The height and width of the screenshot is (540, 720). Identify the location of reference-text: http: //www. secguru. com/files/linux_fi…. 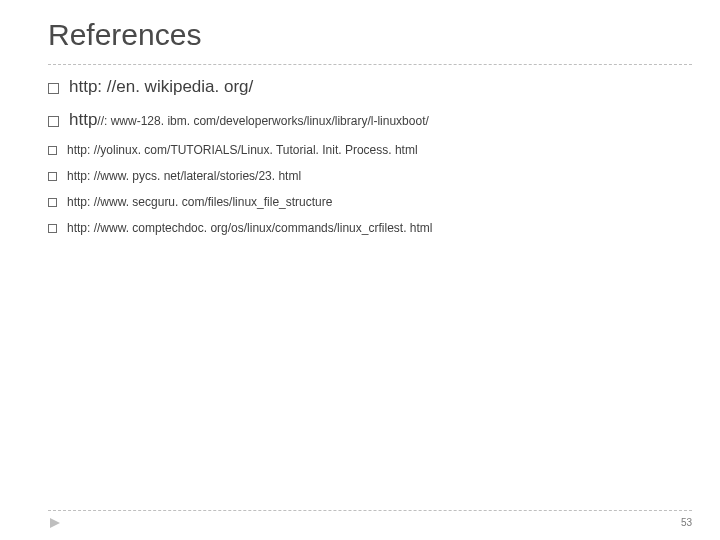
(200, 202).